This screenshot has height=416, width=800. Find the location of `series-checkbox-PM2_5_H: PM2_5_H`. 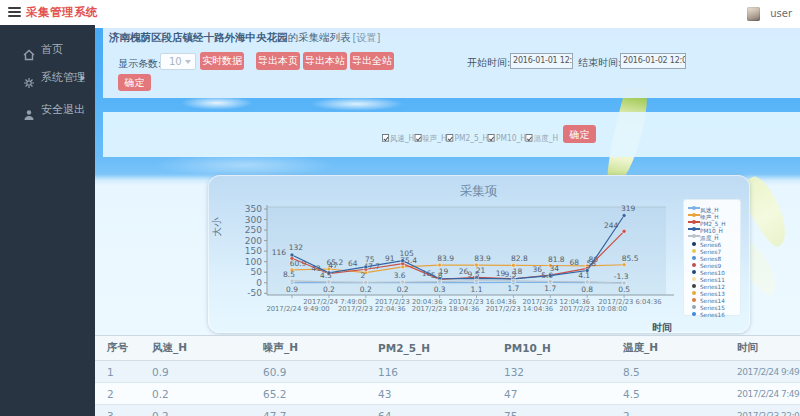

series-checkbox-PM2_5_H: PM2_5_H is located at coordinates (468, 138).